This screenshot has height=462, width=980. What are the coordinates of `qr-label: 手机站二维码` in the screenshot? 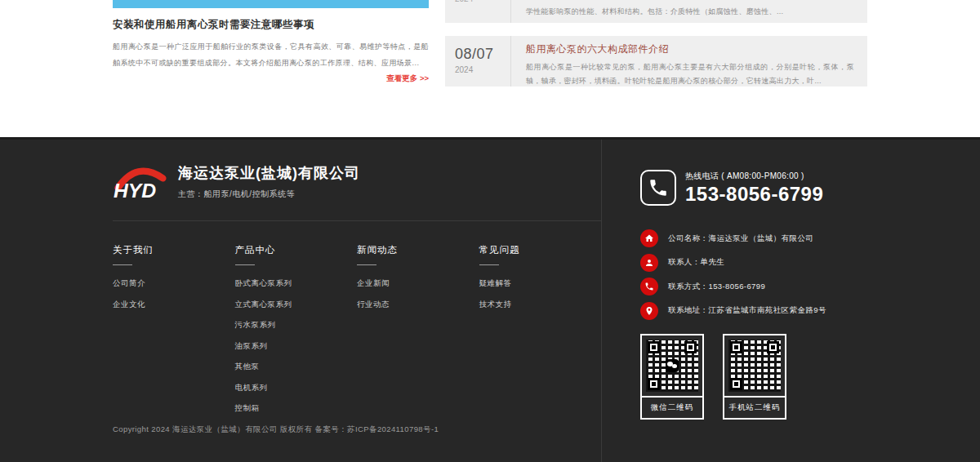 It's located at (755, 406).